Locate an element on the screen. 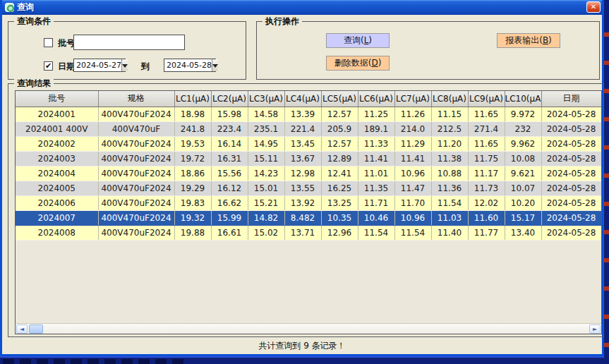  table-cell: 11.41 is located at coordinates (376, 158).